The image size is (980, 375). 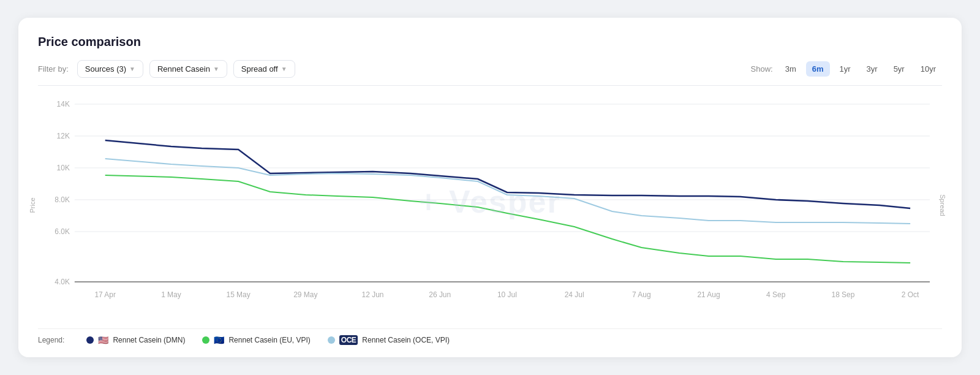 What do you see at coordinates (64, 168) in the screenshot?
I see `svg-text: 10K` at bounding box center [64, 168].